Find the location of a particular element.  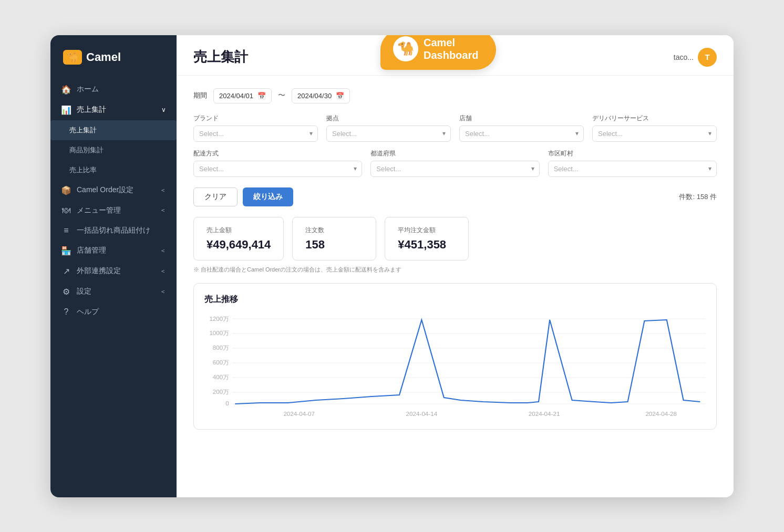

chart-line is located at coordinates (468, 362).